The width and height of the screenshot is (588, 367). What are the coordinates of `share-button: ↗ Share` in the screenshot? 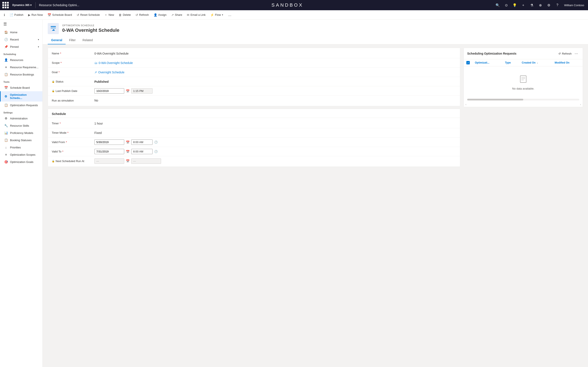 It's located at (177, 15).